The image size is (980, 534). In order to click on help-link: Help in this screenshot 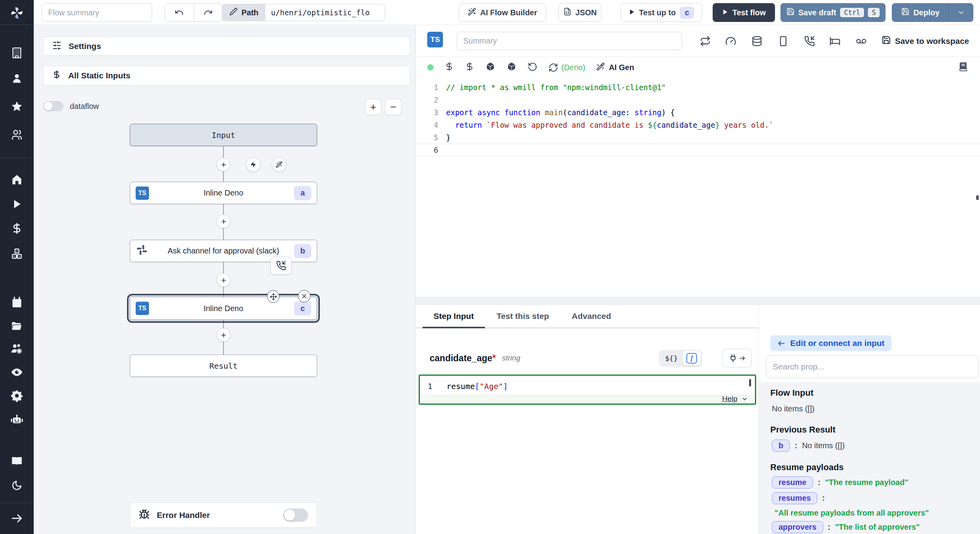, I will do `click(730, 399)`.